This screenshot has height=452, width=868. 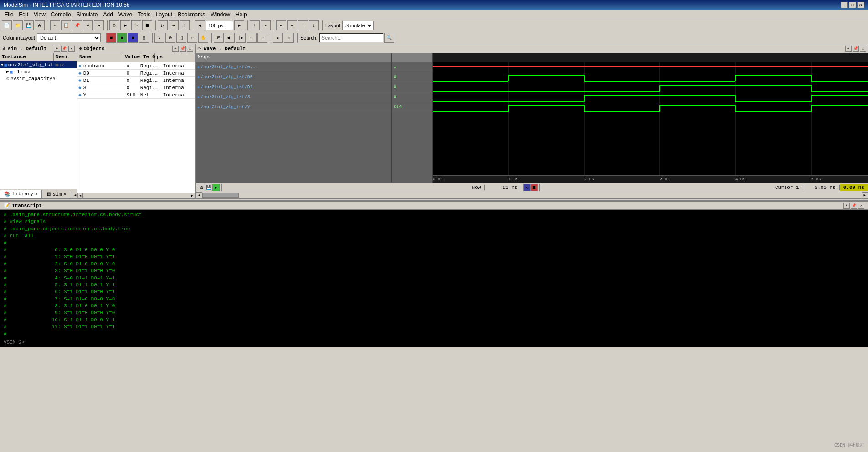 What do you see at coordinates (125, 15) in the screenshot?
I see `menu-wave: Wave` at bounding box center [125, 15].